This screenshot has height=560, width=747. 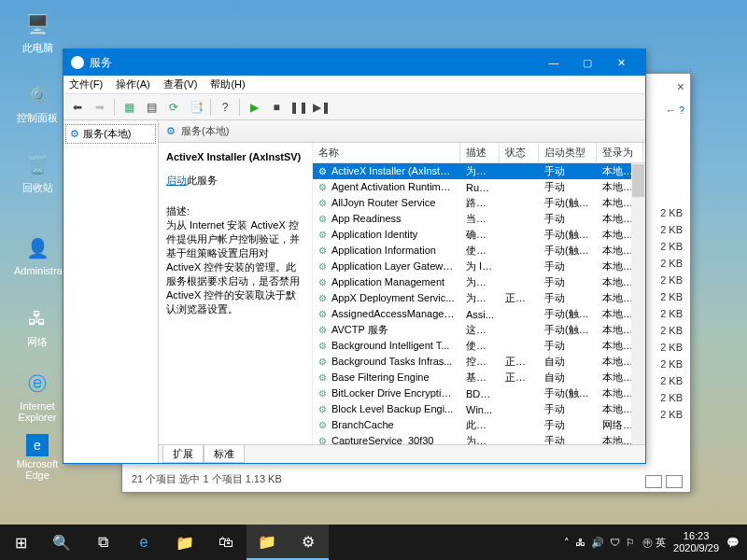 What do you see at coordinates (100, 107) in the screenshot?
I see `forward-button: ➡` at bounding box center [100, 107].